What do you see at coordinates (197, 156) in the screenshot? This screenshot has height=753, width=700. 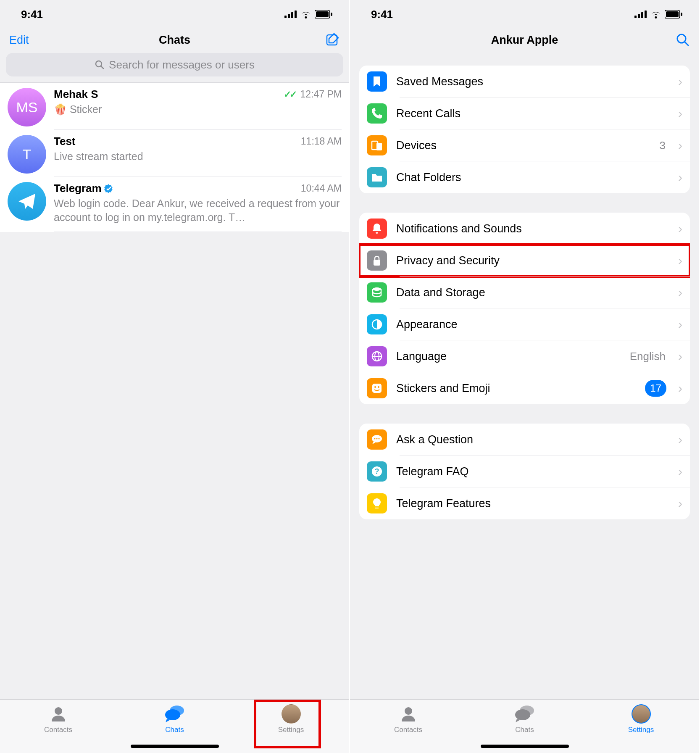 I see `chat-msg: Live stream started` at bounding box center [197, 156].